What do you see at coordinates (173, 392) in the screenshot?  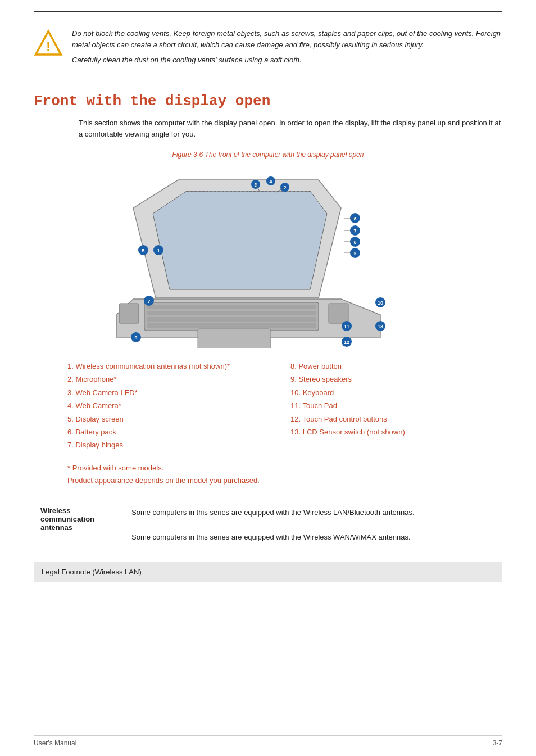 I see `component-item-3: 3. Web Camera LED*` at bounding box center [173, 392].